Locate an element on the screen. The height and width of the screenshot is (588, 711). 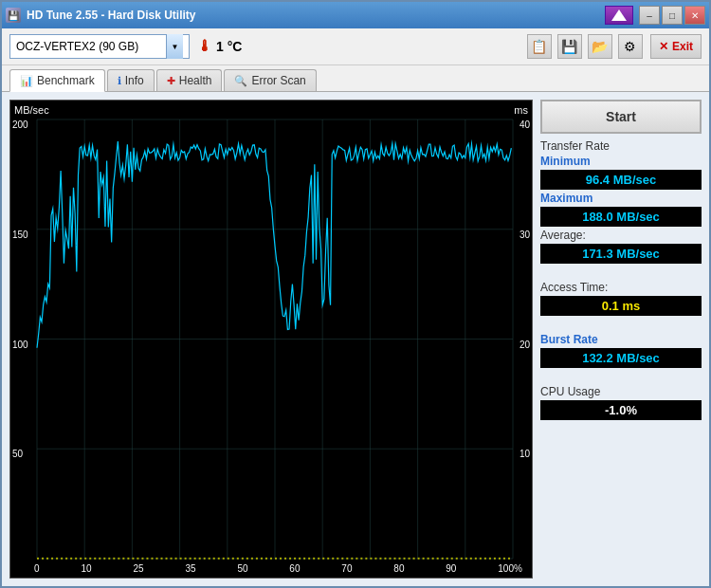
title-bar: 💾 HD Tune 2.55 - Hard Disk Utility – □ ✕ is located at coordinates (356, 15).